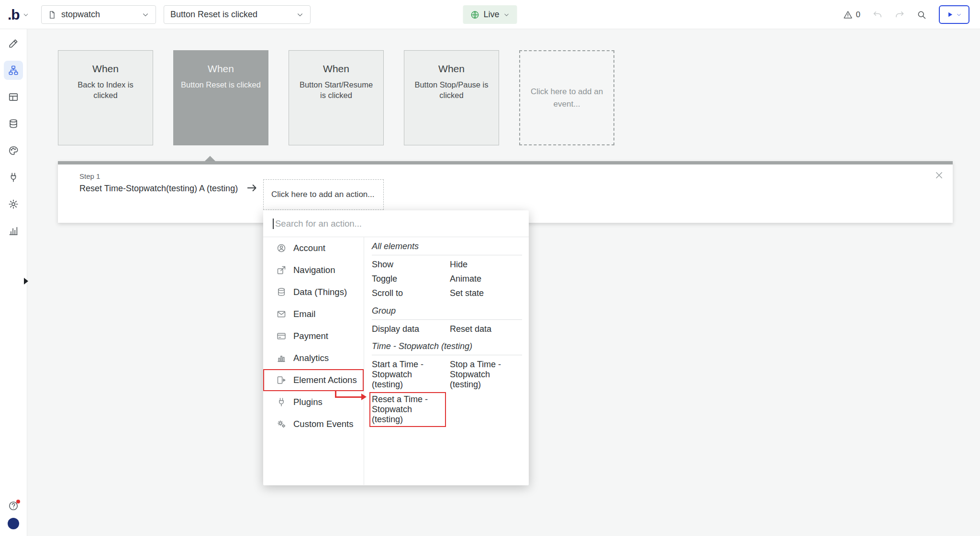 This screenshot has height=536, width=980. I want to click on category-label: Data (Things), so click(320, 292).